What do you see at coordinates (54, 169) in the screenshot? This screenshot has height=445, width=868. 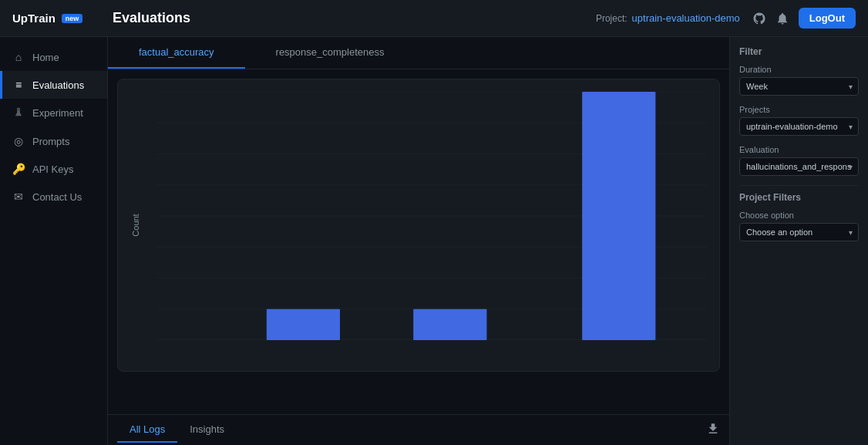 I see `sidebar-item-api-keys: 🔑 API Keys` at bounding box center [54, 169].